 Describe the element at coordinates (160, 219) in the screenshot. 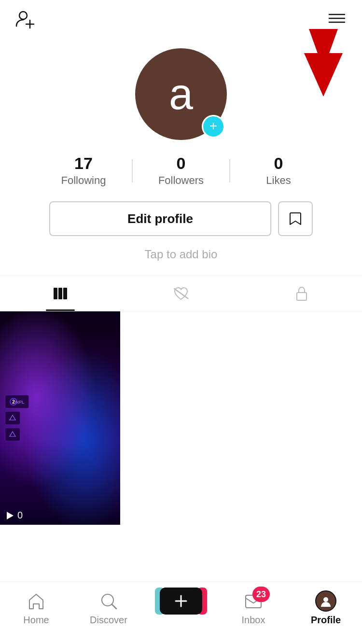

I see `edit-profile-button: Edit profile` at that location.